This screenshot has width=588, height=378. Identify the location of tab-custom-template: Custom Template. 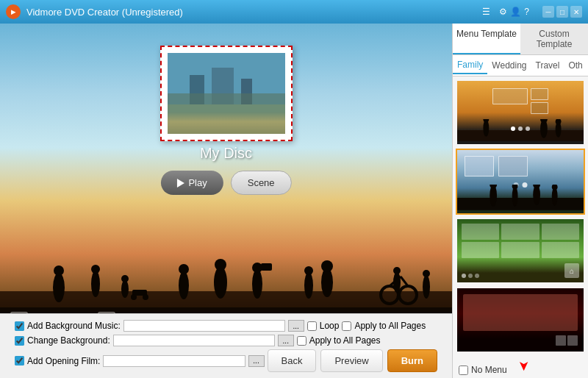
(554, 39).